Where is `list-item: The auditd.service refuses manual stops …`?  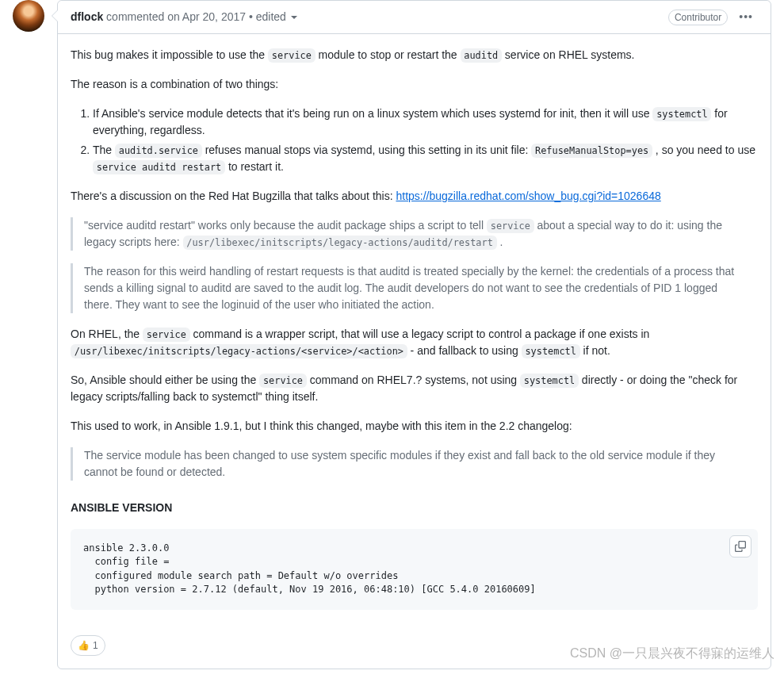 list-item: The auditd.service refuses manual stops … is located at coordinates (425, 159).